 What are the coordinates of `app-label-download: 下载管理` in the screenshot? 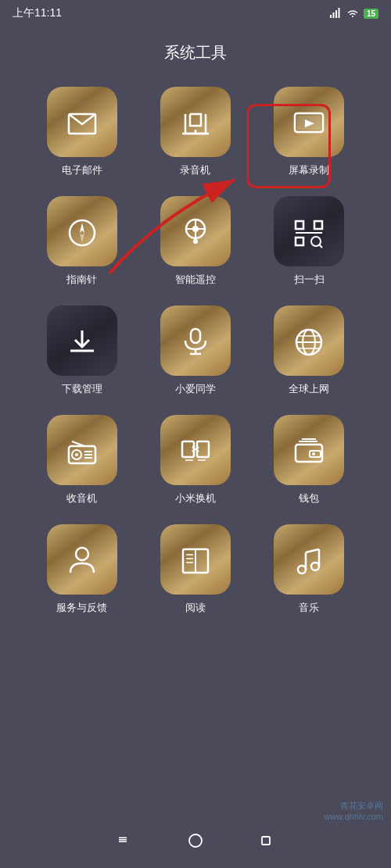 It's located at (82, 389).